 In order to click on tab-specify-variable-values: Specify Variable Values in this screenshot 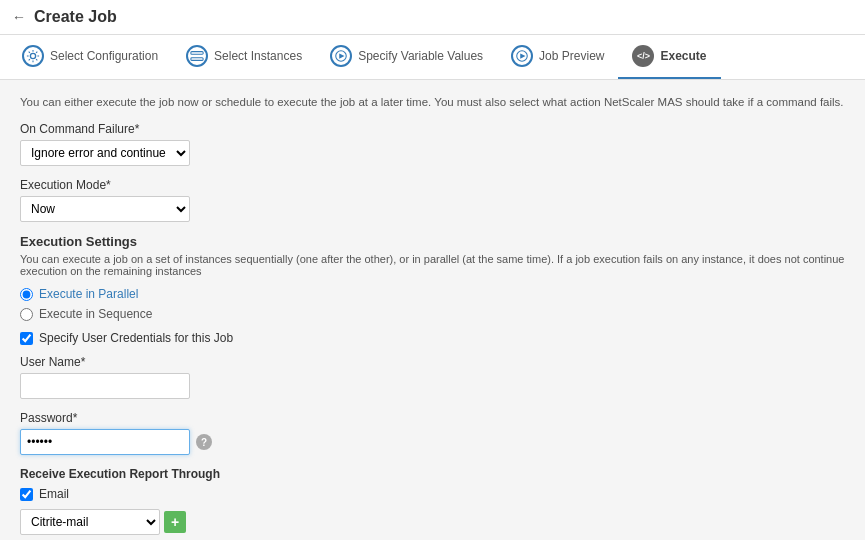, I will do `click(406, 57)`.